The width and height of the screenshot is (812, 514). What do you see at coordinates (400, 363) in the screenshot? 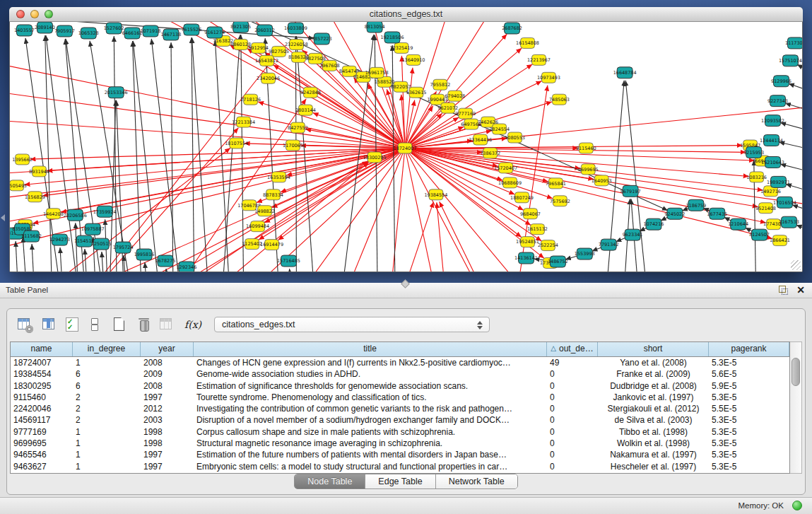
I see `table-row: 1872400712008Changes of HCN gene express…` at bounding box center [400, 363].